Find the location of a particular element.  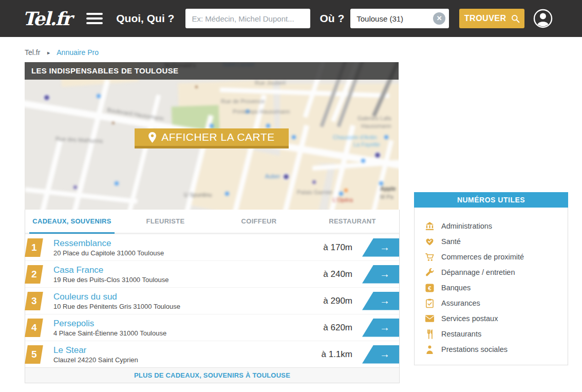

business-name-link: Le Stear is located at coordinates (70, 350).